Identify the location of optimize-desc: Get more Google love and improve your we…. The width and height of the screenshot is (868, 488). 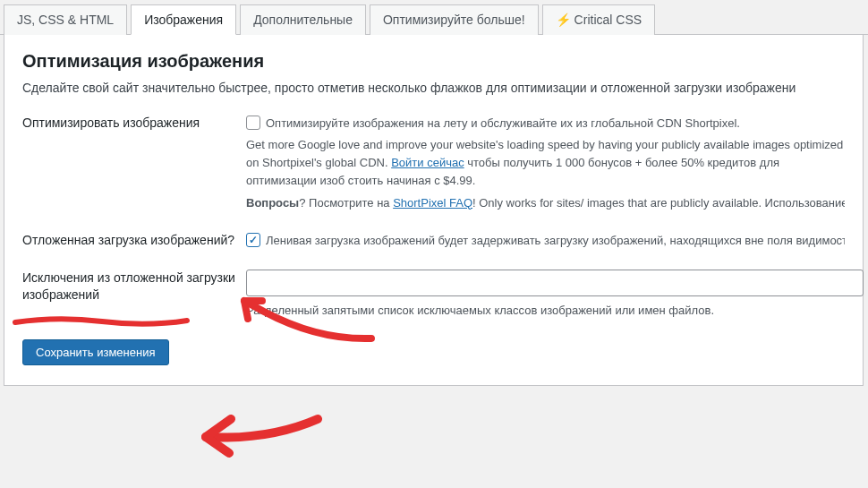
(546, 163).